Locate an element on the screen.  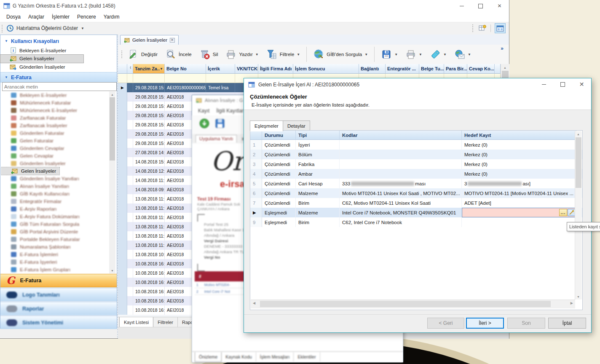
menu-item-yardım: Yardım is located at coordinates (112, 17).